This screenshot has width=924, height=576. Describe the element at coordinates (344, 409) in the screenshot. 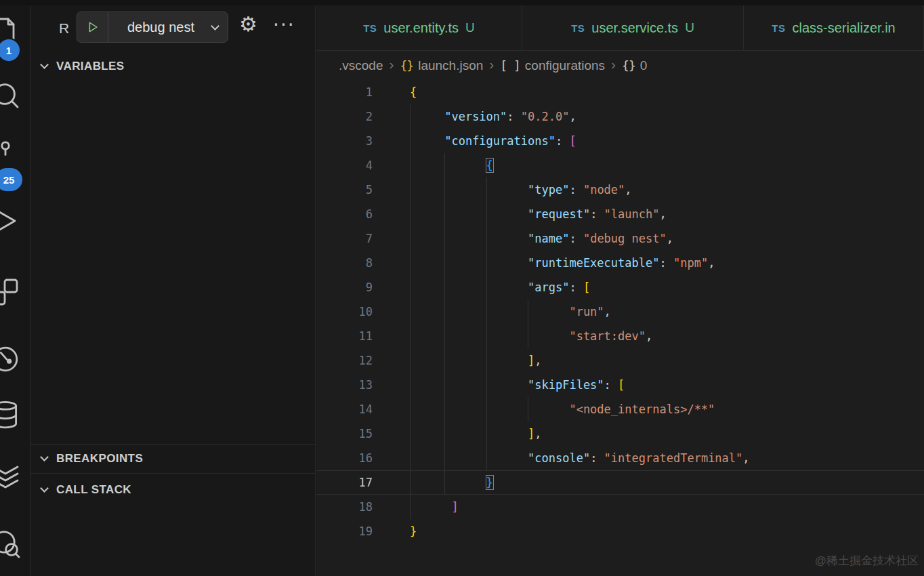

I see `line-number: 14` at that location.